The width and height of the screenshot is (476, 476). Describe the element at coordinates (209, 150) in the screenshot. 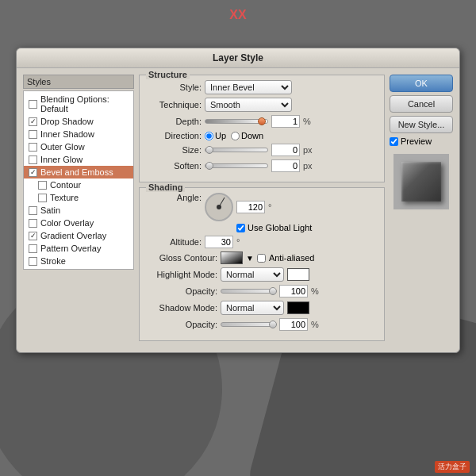

I see `size-thumb` at that location.